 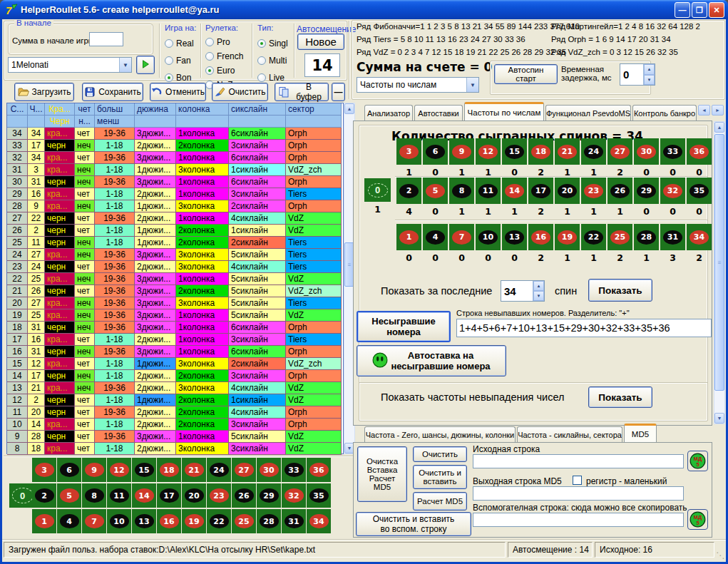 What do you see at coordinates (646, 151) in the screenshot?
I see `freq-number-cell-30: 30` at bounding box center [646, 151].